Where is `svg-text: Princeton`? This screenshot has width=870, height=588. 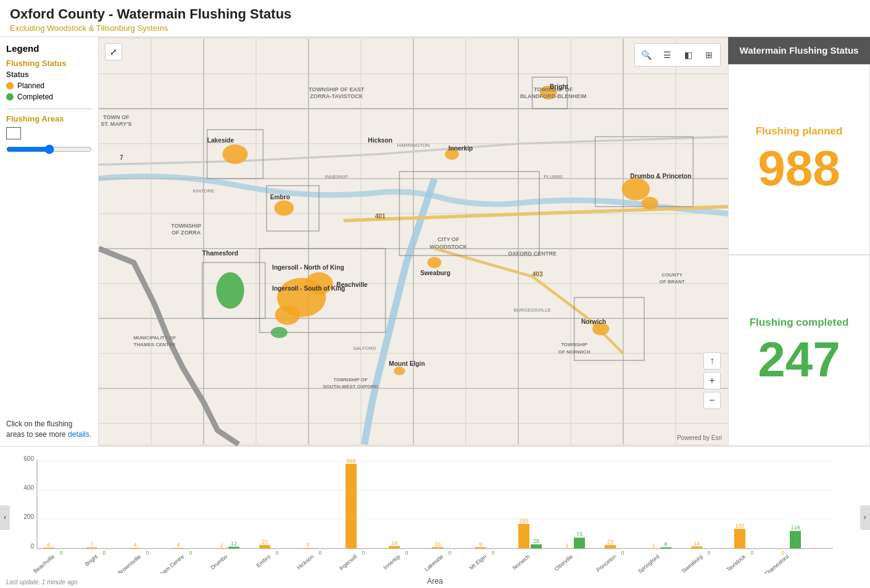 svg-text: Princeton is located at coordinates (607, 563).